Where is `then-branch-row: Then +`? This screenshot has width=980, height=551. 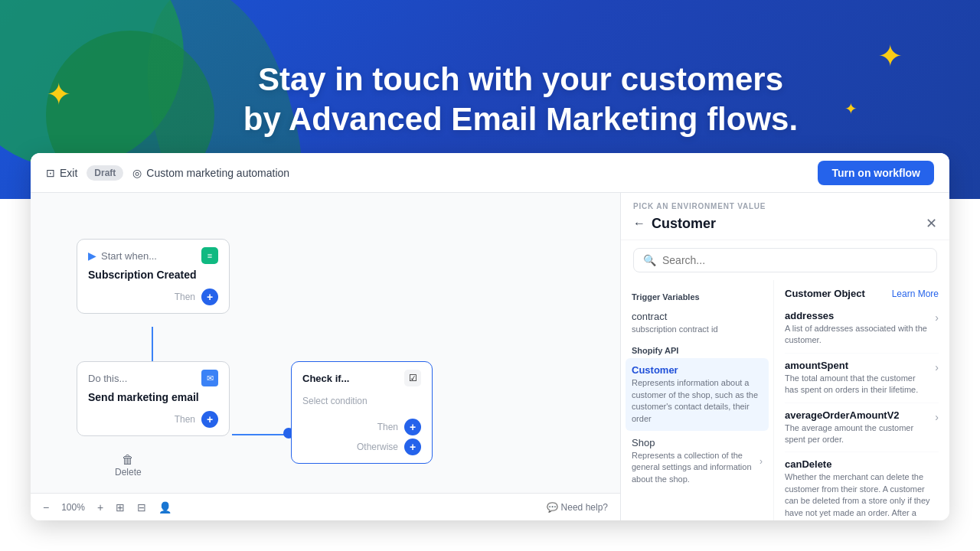 then-branch-row: Then + is located at coordinates (361, 427).